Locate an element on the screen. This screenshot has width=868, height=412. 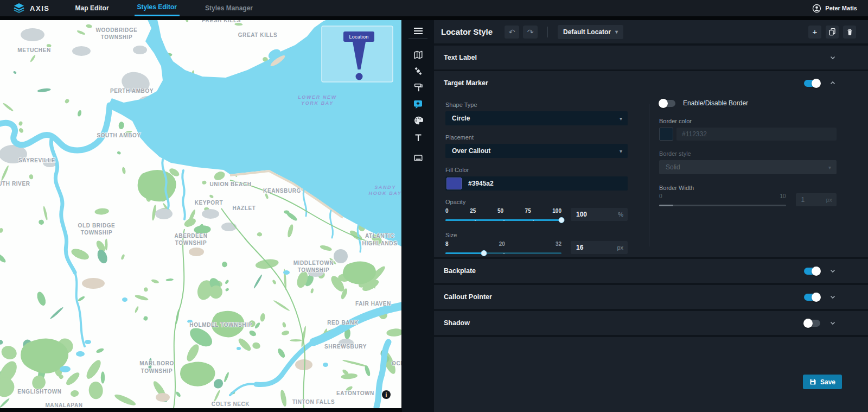
opacity-slider is located at coordinates (503, 220).